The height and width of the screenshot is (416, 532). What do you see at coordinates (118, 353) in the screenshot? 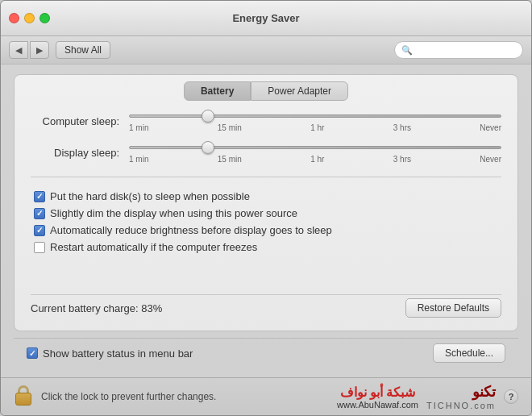
I see `show-battery-label: Show battery status in menu bar` at bounding box center [118, 353].